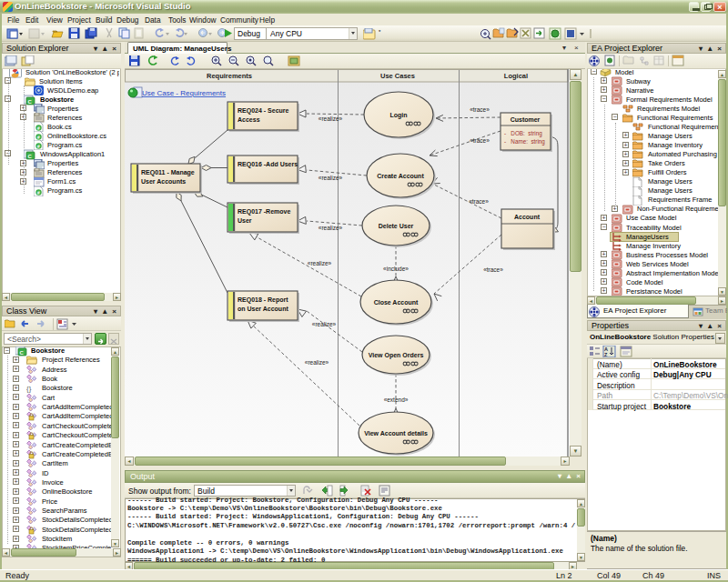 The image size is (728, 582). I want to click on svg-text: on User Account, so click(263, 309).